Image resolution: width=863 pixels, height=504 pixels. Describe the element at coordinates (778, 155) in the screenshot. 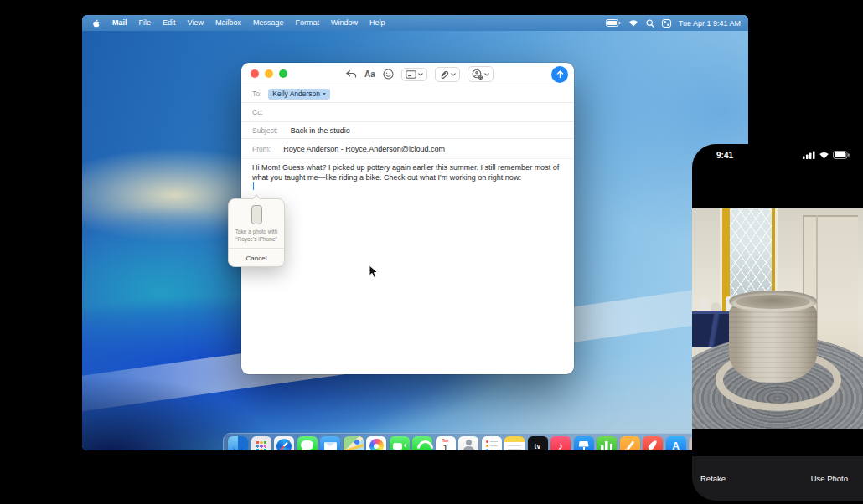

I see `iphone-status-bar: 9:41` at that location.